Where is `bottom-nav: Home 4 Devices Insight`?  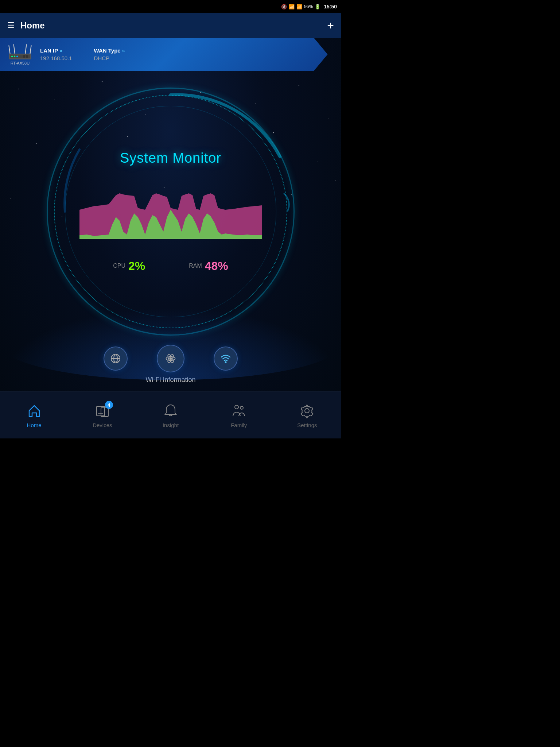
bottom-nav: Home 4 Devices Insight is located at coordinates (171, 415).